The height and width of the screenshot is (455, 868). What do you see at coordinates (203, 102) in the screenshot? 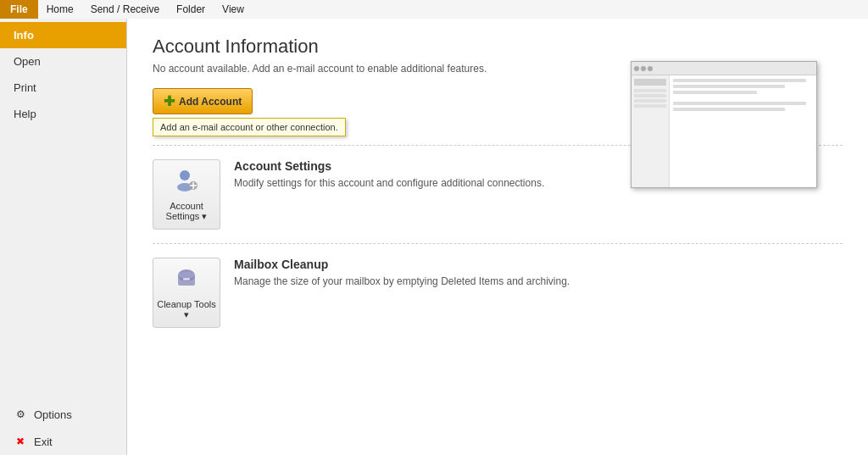
I see `add-account-wrapper: ✚ Add Account Add an e-mail account or o…` at bounding box center [203, 102].